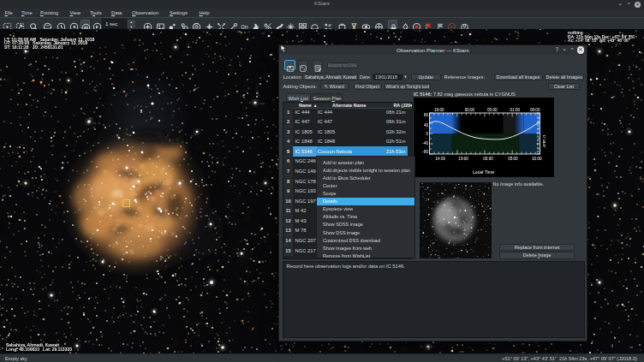 This screenshot has height=362, width=644. What do you see at coordinates (425, 142) in the screenshot?
I see `svg-text: -40` at bounding box center [425, 142].